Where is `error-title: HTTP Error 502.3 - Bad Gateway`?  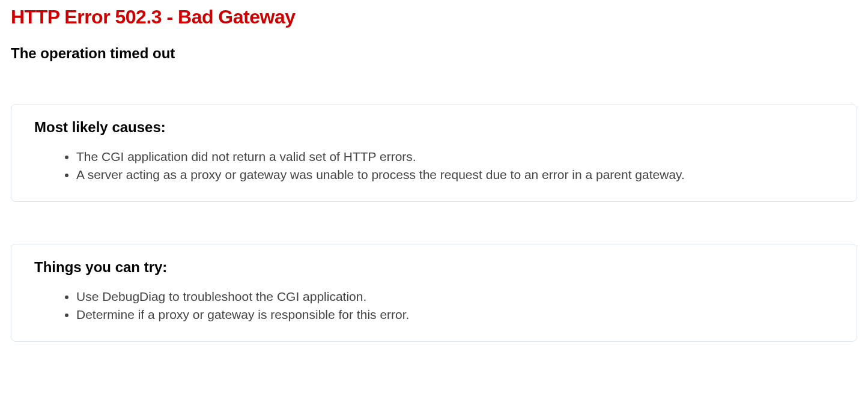 error-title: HTTP Error 502.3 - Bad Gateway is located at coordinates (434, 17).